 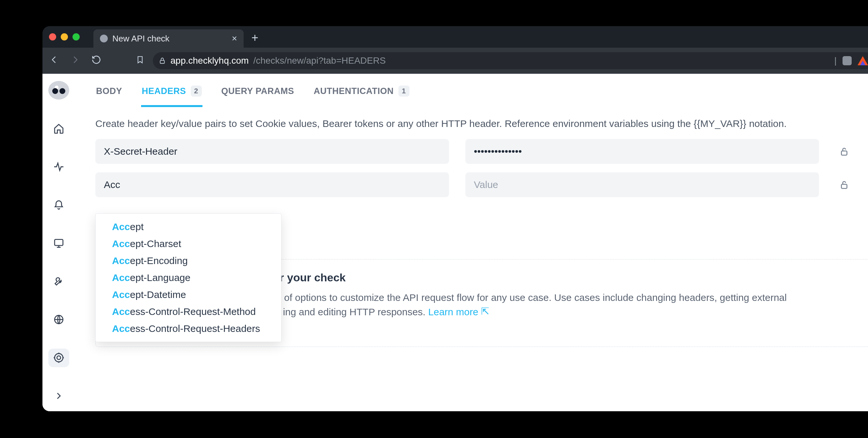 I want to click on tab-headers: HEADERS 2, so click(x=172, y=94).